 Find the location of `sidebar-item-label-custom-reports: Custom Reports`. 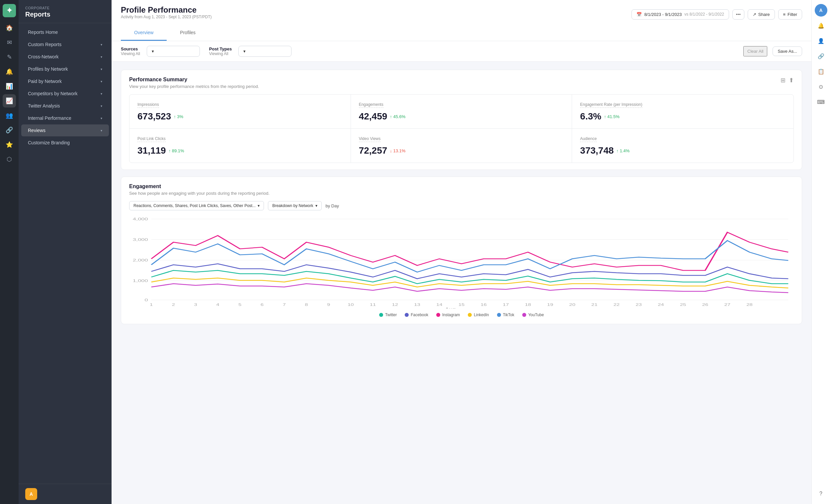

sidebar-item-label-custom-reports: Custom Reports is located at coordinates (44, 44).